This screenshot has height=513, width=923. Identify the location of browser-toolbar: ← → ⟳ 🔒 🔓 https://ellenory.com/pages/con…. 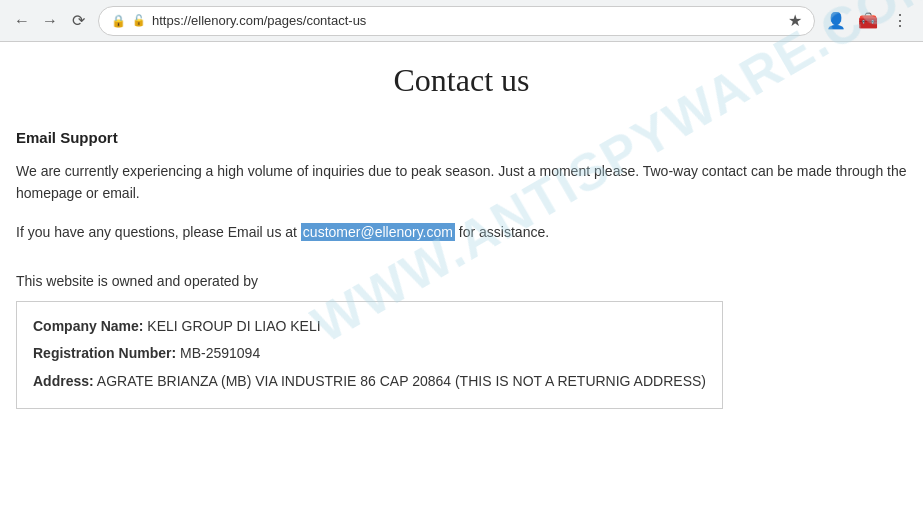
(462, 21).